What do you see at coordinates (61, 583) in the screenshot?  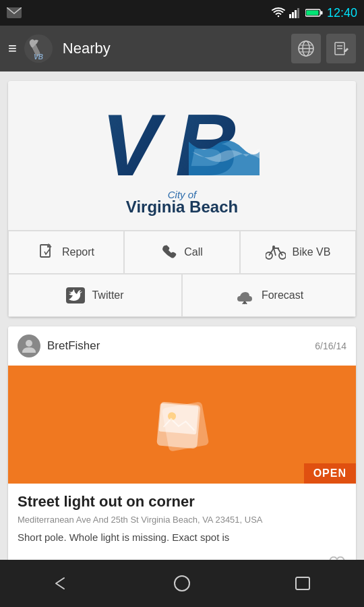 I see `back-icon` at bounding box center [61, 583].